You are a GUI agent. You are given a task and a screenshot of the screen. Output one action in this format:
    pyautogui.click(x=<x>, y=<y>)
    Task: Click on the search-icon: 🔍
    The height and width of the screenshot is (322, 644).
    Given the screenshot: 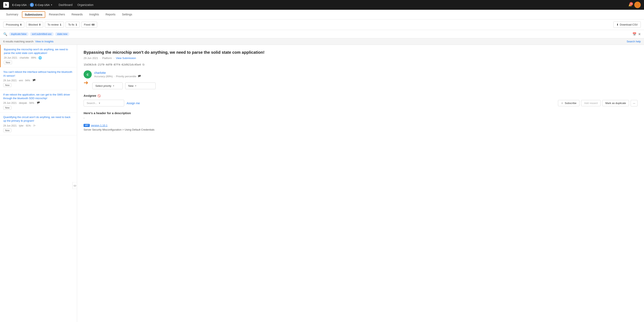 What is the action you would take?
    pyautogui.click(x=5, y=34)
    